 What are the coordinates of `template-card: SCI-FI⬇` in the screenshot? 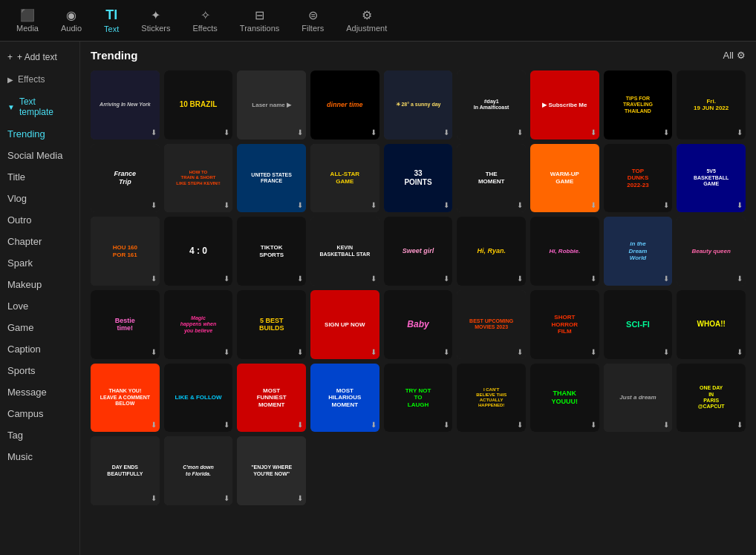 It's located at (639, 325).